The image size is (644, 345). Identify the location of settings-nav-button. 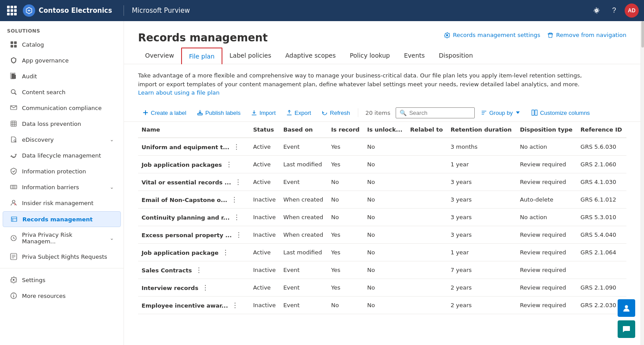
(597, 11).